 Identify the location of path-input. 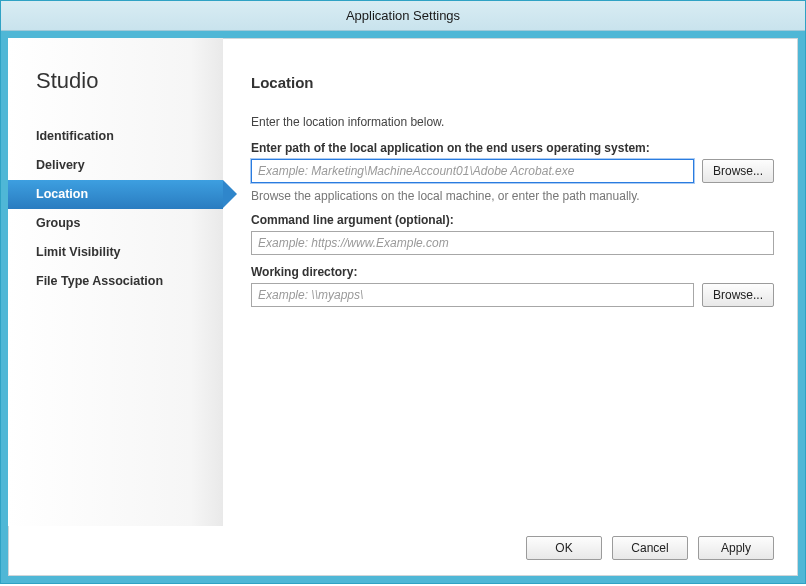
(472, 171).